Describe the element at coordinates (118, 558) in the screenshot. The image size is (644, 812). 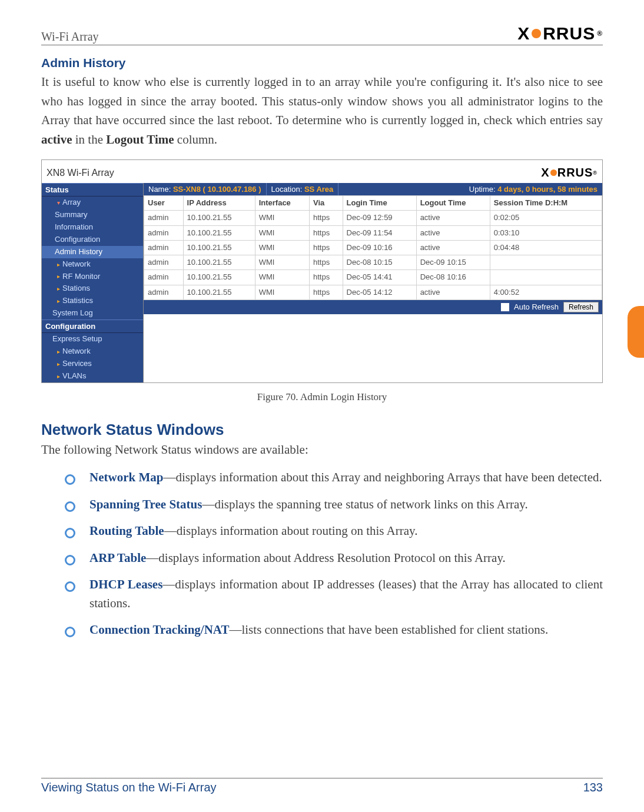
I see `feature-link: ARP Table` at that location.